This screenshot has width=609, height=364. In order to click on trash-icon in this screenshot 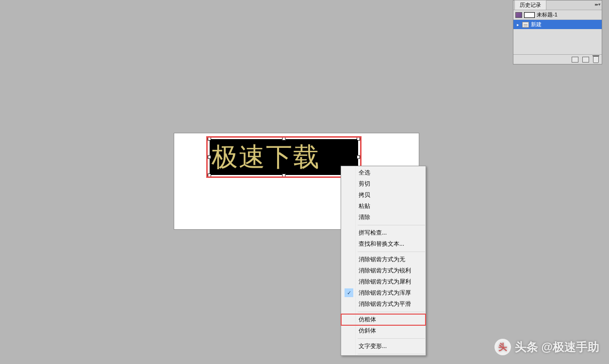, I will do `click(596, 60)`.